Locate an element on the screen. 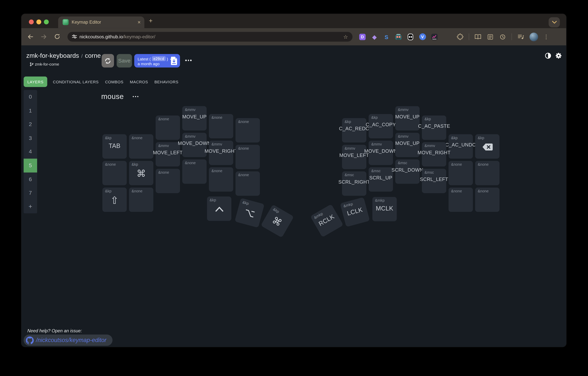  github-repo-link-text: /nickcoutsos/keymap-editor is located at coordinates (71, 340).